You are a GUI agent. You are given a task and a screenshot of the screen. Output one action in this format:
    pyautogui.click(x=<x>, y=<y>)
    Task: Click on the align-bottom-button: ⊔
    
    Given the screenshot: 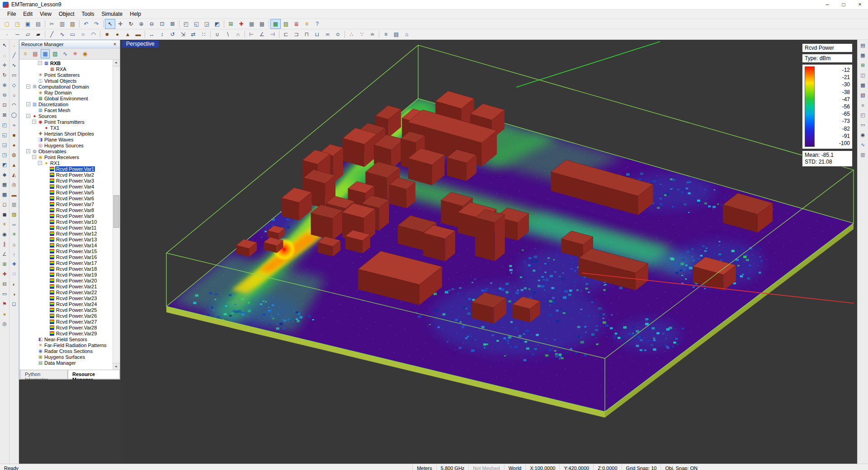 What is the action you would take?
    pyautogui.click(x=317, y=34)
    